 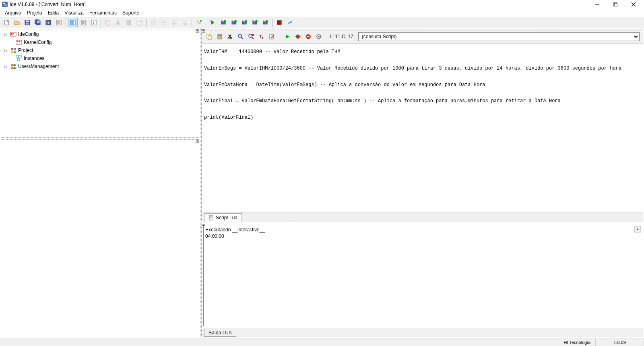 What do you see at coordinates (265, 23) in the screenshot?
I see `save-run-k2-button: K` at bounding box center [265, 23].